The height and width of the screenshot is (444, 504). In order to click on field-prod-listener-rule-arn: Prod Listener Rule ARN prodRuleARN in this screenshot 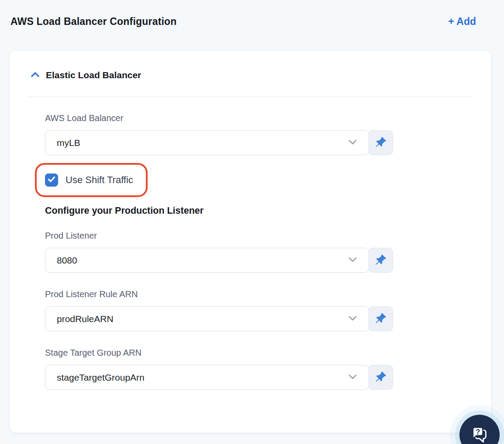, I will do `click(219, 310)`.